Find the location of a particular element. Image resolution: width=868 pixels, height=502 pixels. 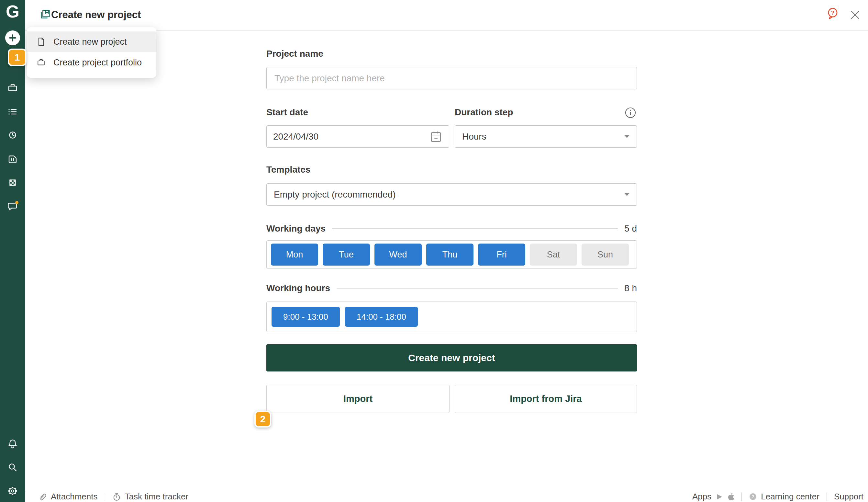

task-list-icon is located at coordinates (12, 112).